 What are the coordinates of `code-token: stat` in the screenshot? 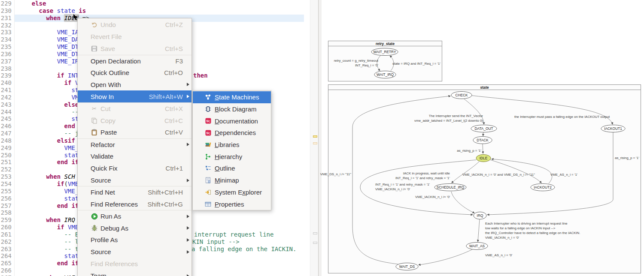 It's located at (72, 155).